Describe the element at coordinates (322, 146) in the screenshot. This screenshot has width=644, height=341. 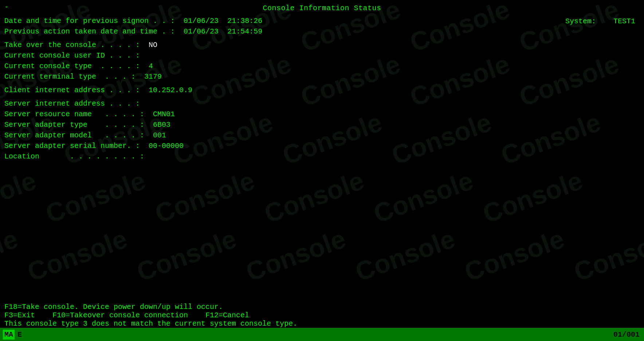
I see `server-serial-line: Server adapter serial number. : 00-00000` at that location.